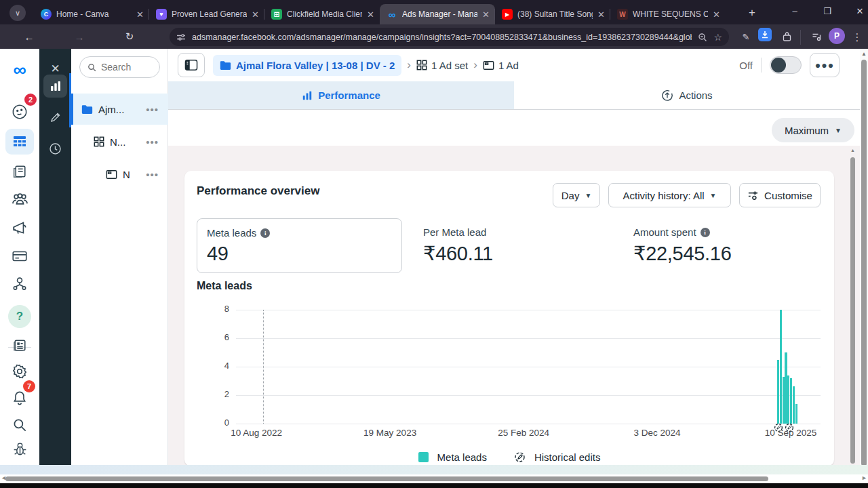  Describe the element at coordinates (322, 14) in the screenshot. I see `browser-tab: ⊞Clickfield Media Clients - G✕` at that location.